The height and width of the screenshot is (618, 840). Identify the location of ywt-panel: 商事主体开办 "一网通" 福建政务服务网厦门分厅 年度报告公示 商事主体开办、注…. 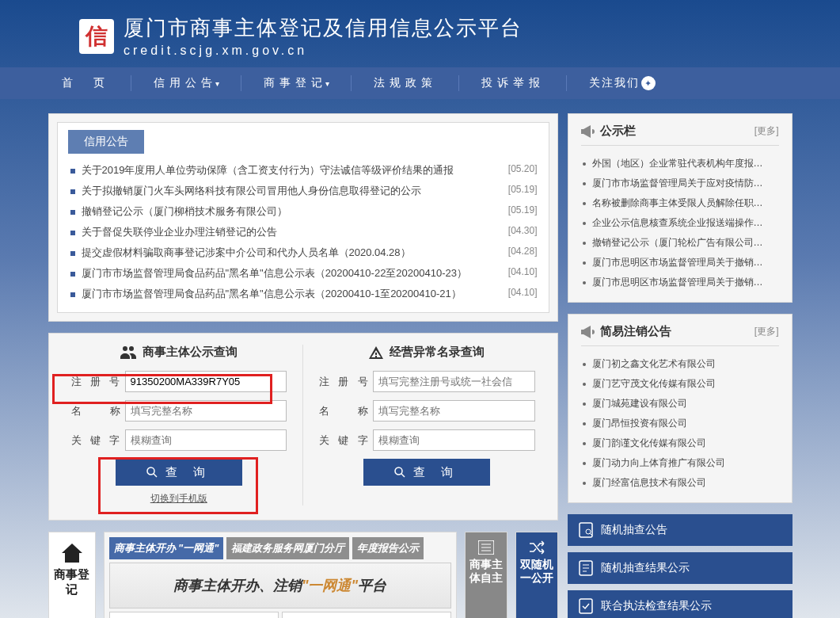
(280, 575).